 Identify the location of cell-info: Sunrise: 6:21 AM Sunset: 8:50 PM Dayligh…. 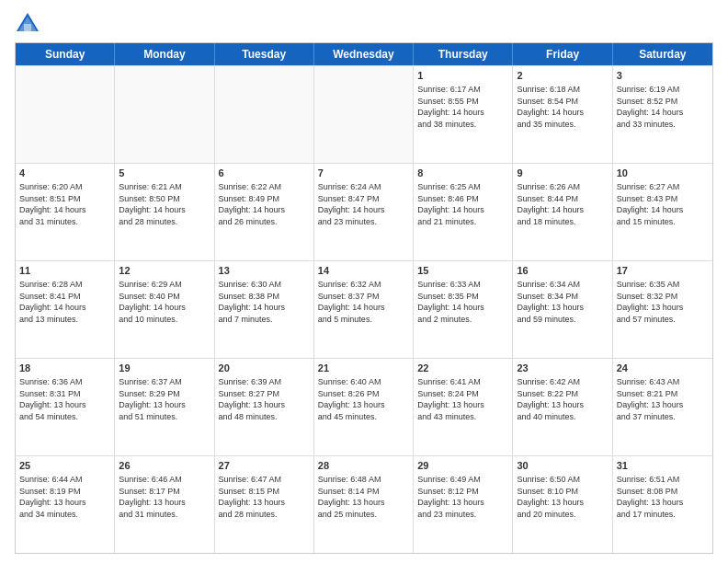
(153, 204).